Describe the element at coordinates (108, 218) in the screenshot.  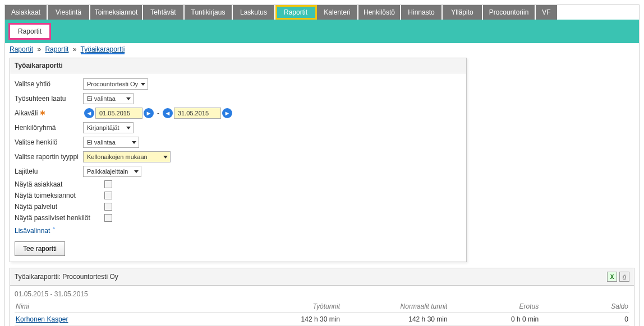
I see `checkbox-show-passive` at that location.